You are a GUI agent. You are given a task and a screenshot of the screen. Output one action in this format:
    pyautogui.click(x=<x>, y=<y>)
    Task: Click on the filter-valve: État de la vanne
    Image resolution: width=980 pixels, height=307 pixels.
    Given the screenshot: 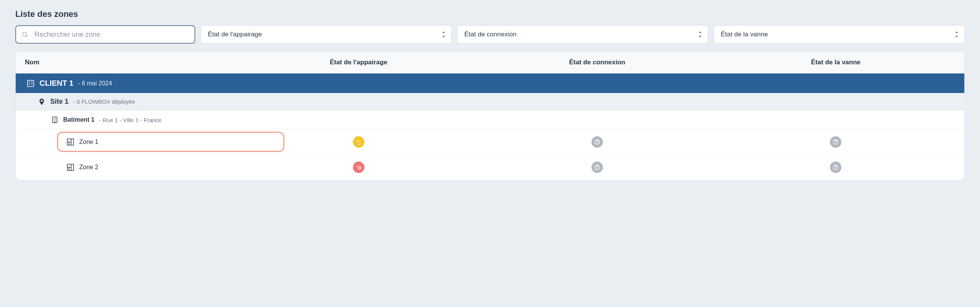 What is the action you would take?
    pyautogui.click(x=839, y=34)
    